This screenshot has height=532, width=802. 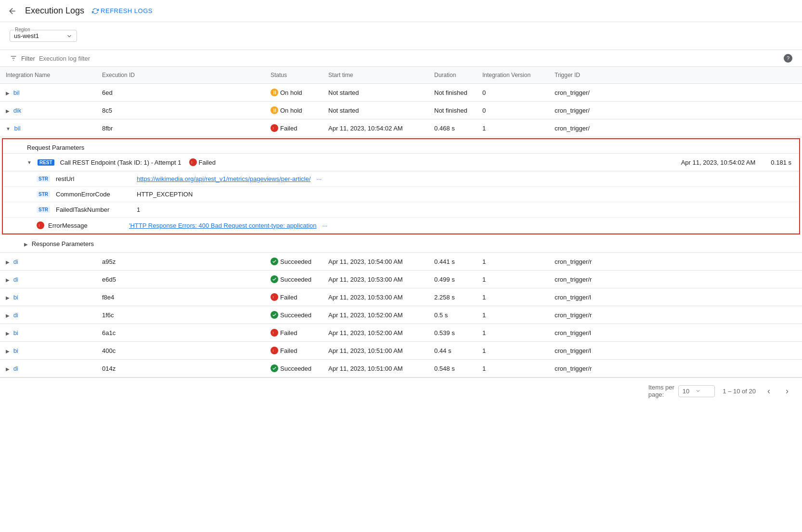 What do you see at coordinates (453, 279) in the screenshot?
I see `duration-cell: 0.499 s` at bounding box center [453, 279].